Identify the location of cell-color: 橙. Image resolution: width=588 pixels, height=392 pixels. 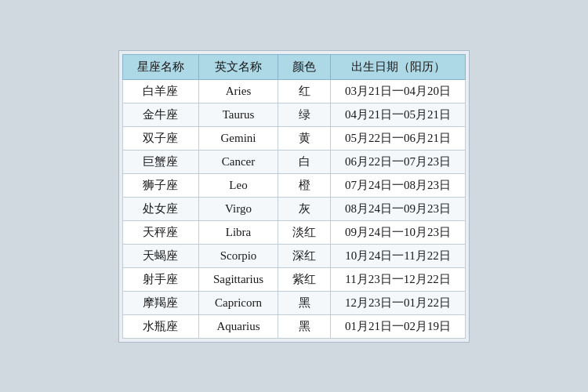
(304, 185).